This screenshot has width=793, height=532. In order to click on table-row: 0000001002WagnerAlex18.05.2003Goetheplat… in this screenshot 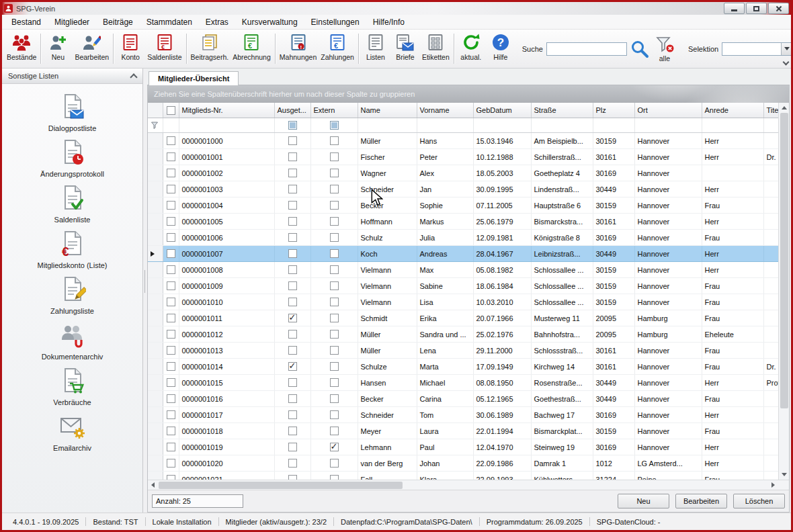, I will do `click(464, 173)`.